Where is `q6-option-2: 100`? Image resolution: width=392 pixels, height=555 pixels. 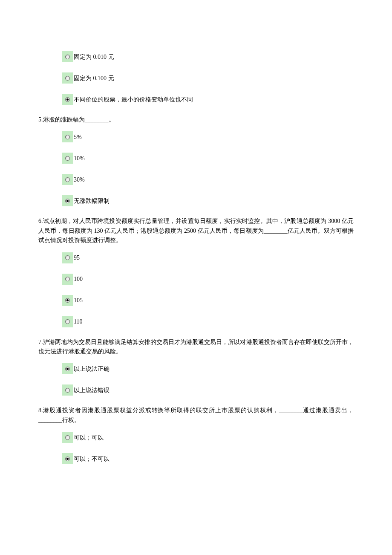 q6-option-2: 100 is located at coordinates (208, 279).